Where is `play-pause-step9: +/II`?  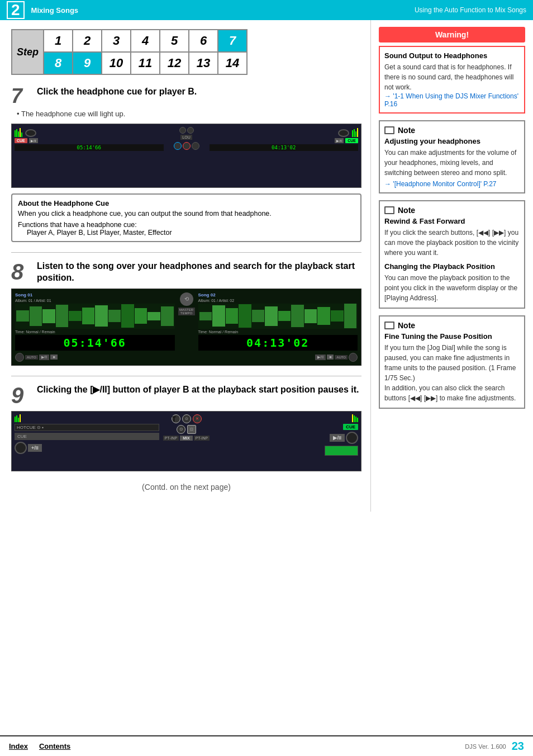 play-pause-step9: +/II is located at coordinates (35, 448).